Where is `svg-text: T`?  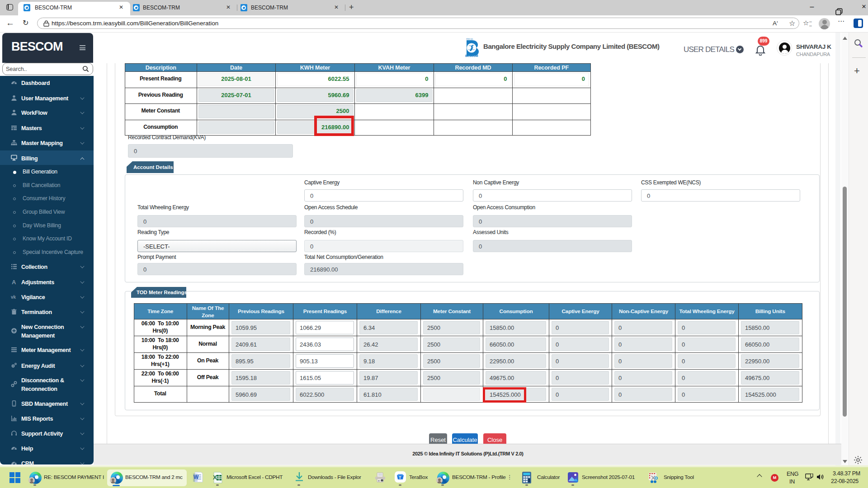 svg-text: T is located at coordinates (400, 478).